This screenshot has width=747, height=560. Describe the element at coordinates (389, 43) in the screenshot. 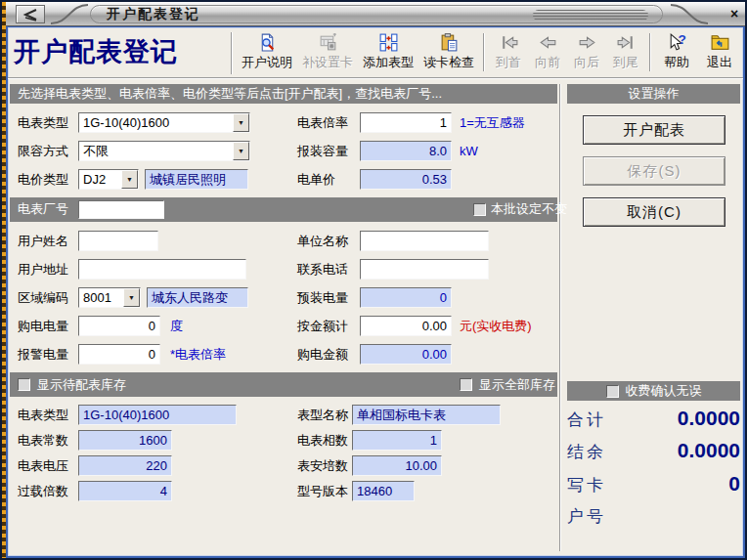

I see `add-meter-type-icon` at that location.